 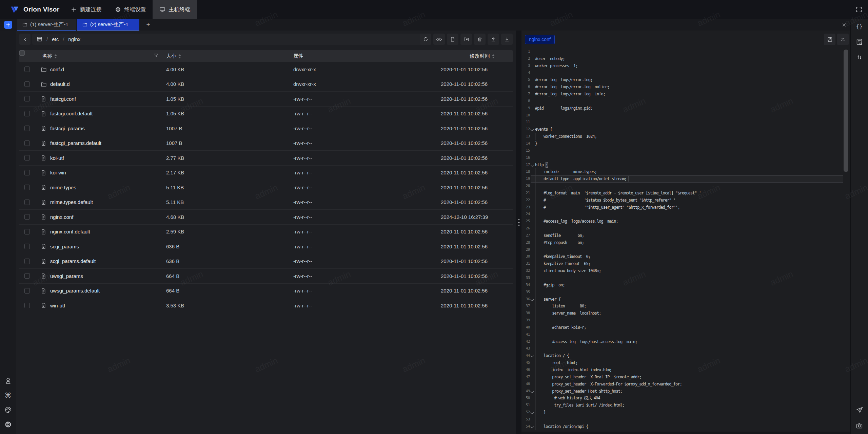 I want to click on download-button, so click(x=507, y=39).